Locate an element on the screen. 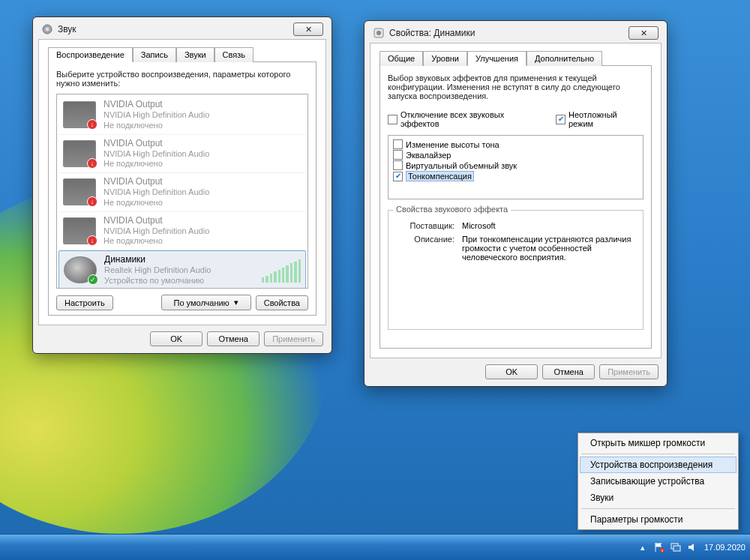  speaker-icon is located at coordinates (379, 33).